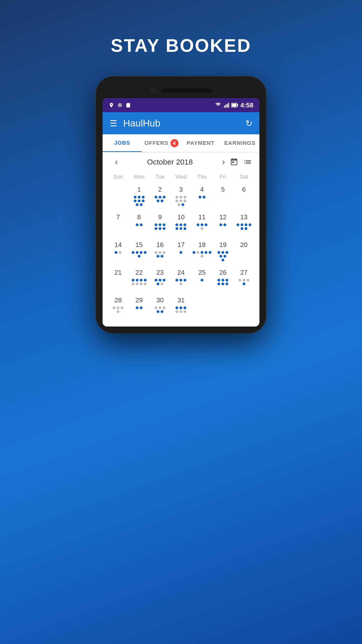  What do you see at coordinates (160, 197) in the screenshot?
I see `cal-cell-2: 2` at bounding box center [160, 197].